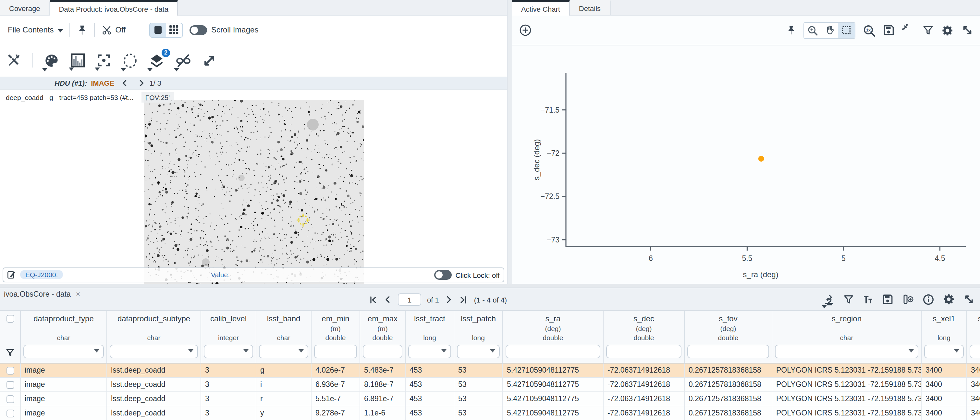 The height and width of the screenshot is (420, 980). Describe the element at coordinates (114, 8) in the screenshot. I see `tab-data-product: Data Product: ivoa.ObsCore - data` at that location.